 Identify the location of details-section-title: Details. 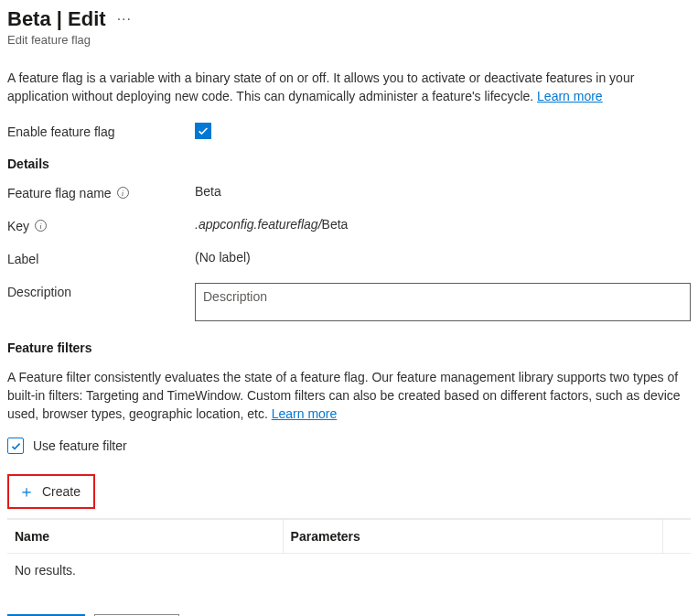
(349, 164).